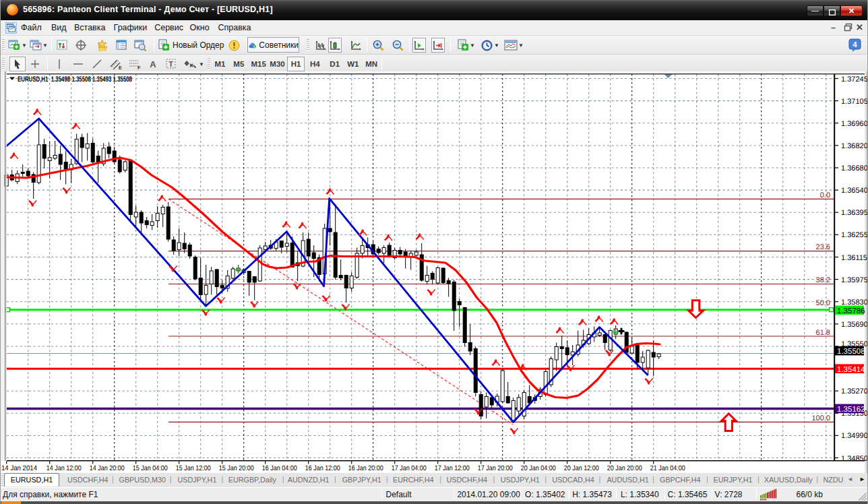  What do you see at coordinates (855, 258) in the screenshot?
I see `svg-text: 1.36115` at bounding box center [855, 258].